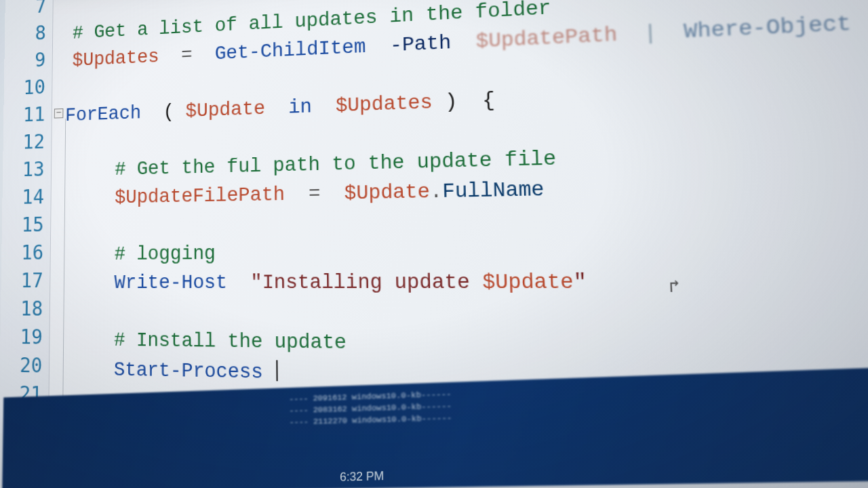 Image resolution: width=868 pixels, height=488 pixels. Describe the element at coordinates (362, 477) in the screenshot. I see `taskbar-clock: 6:32 PM` at that location.